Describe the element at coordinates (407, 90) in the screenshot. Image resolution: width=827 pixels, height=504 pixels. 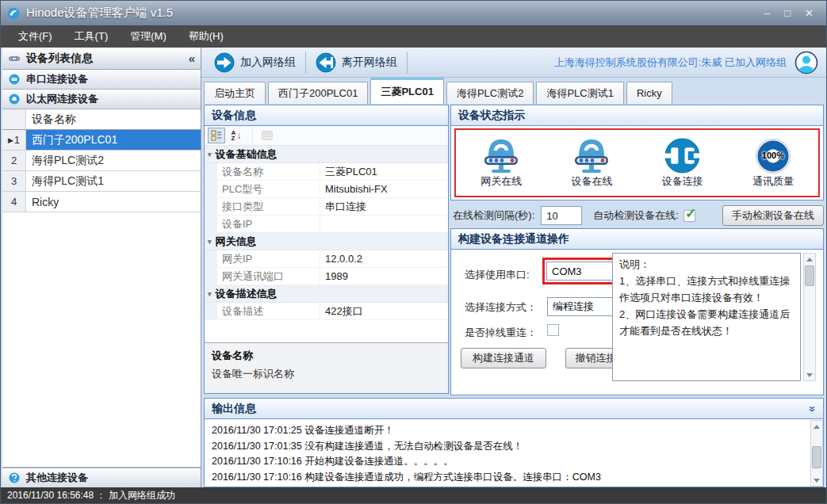
I see `tab-mitsubishi-plc: 三菱PLC01` at that location.